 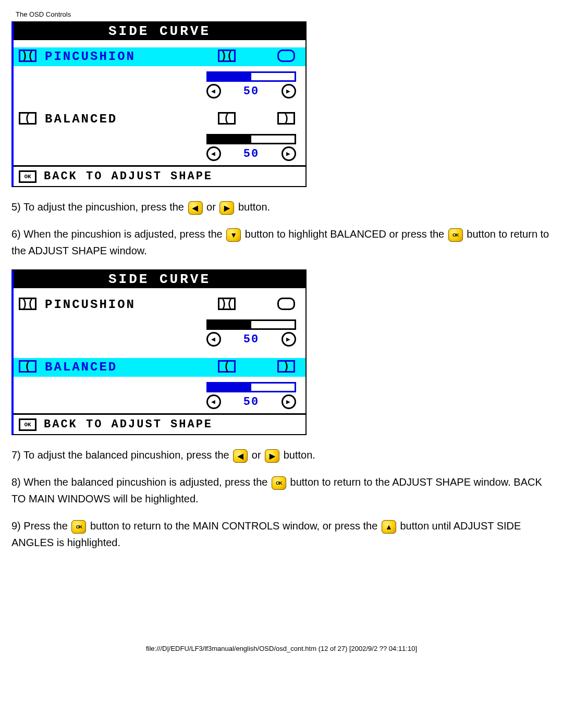 What do you see at coordinates (99, 207) in the screenshot?
I see `text: 5) To adjust the pincushion, press the` at bounding box center [99, 207].